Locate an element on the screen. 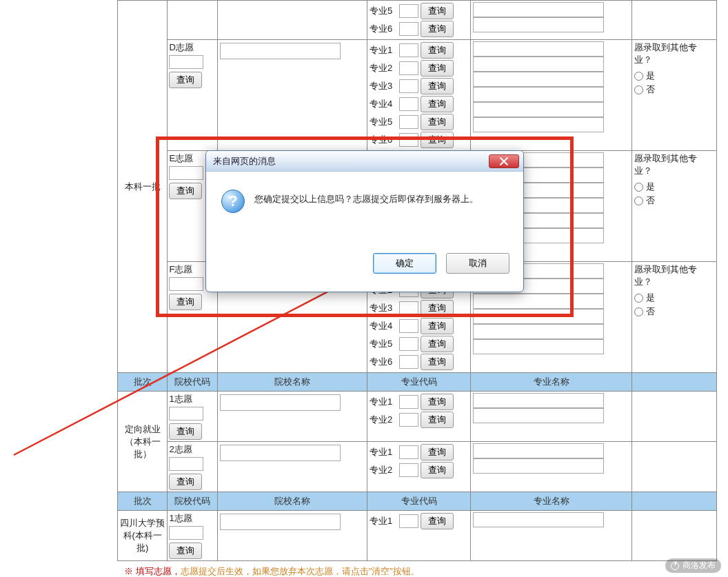 This screenshot has width=728, height=577. wish-label-1: 1志愿 is located at coordinates (192, 399).